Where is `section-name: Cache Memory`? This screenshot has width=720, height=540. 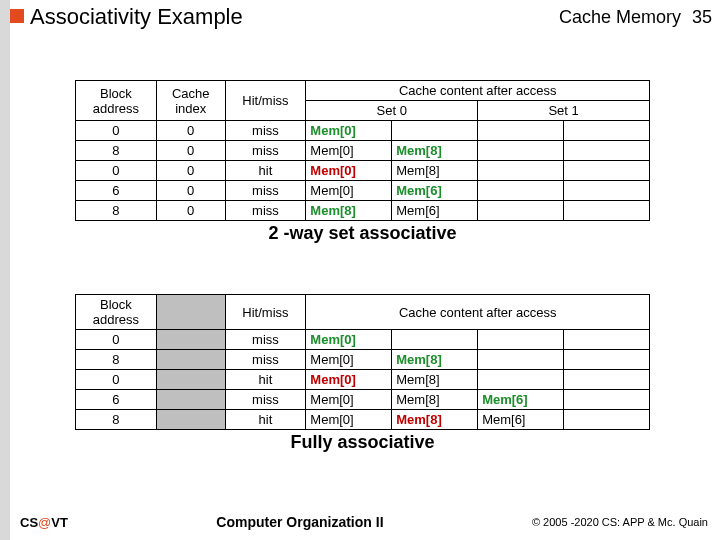 section-name: Cache Memory is located at coordinates (620, 17).